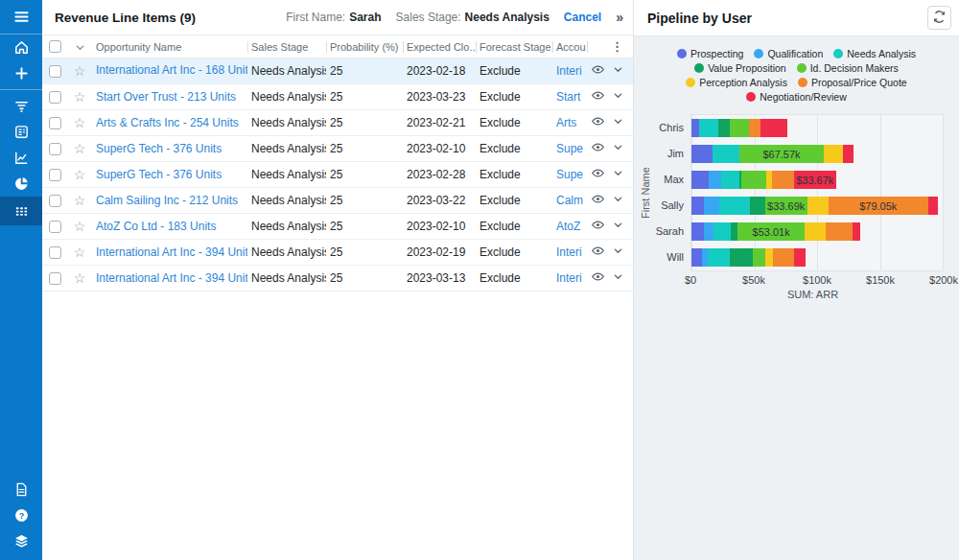 The height and width of the screenshot is (560, 959). What do you see at coordinates (570, 149) in the screenshot?
I see `account-link: Supe` at bounding box center [570, 149].